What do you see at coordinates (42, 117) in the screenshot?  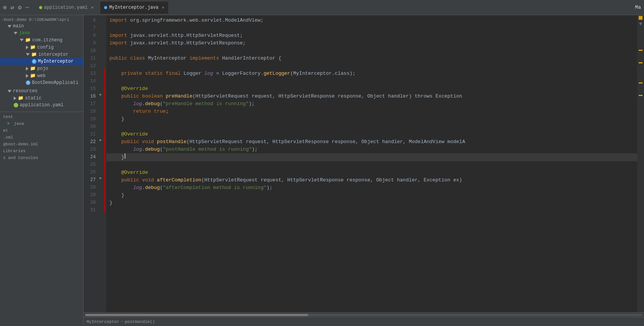 I see `sidebar-item-test: test` at bounding box center [42, 117].